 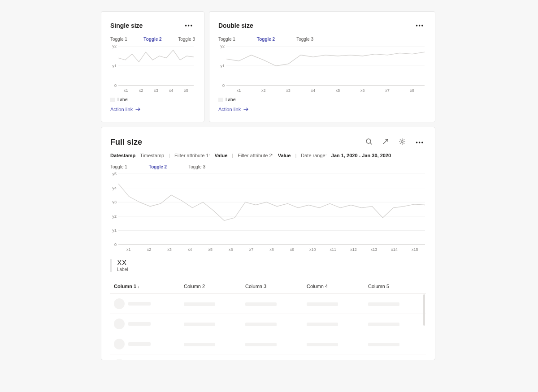 I want to click on card-full-more-button: •••, so click(x=420, y=142).